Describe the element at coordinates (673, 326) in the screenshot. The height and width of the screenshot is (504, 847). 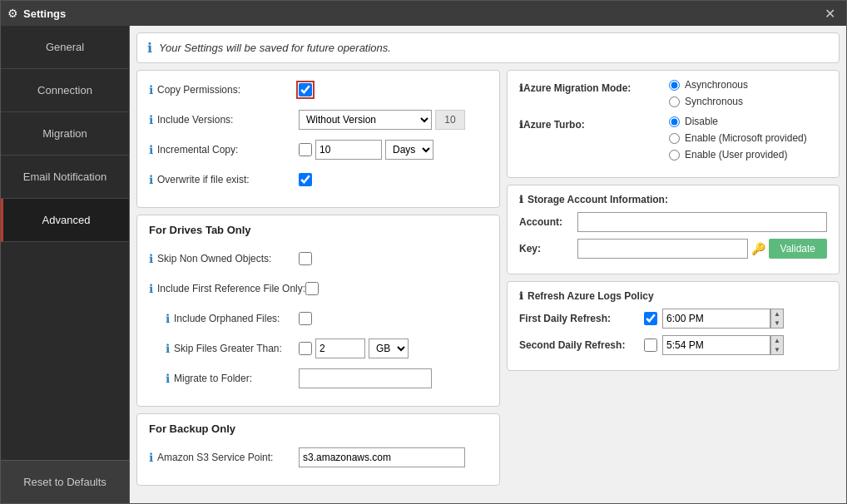
I see `refresh-panel: ℹ Refresh Azure Logs Policy First Daily …` at that location.